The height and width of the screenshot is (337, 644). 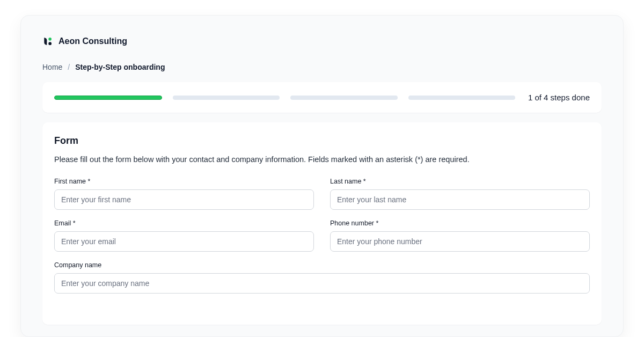 What do you see at coordinates (184, 241) in the screenshot?
I see `email-field` at bounding box center [184, 241].